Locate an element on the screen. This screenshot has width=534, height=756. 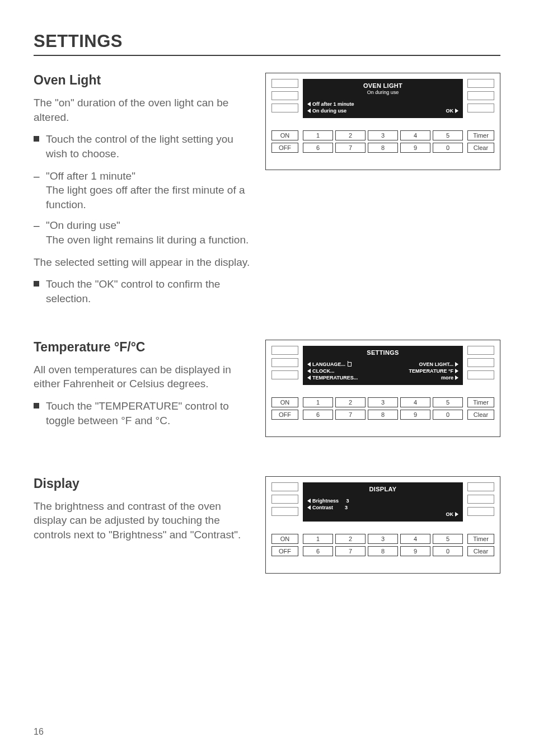
option-off-title: "Off after 1 minute" is located at coordinates (91, 176).